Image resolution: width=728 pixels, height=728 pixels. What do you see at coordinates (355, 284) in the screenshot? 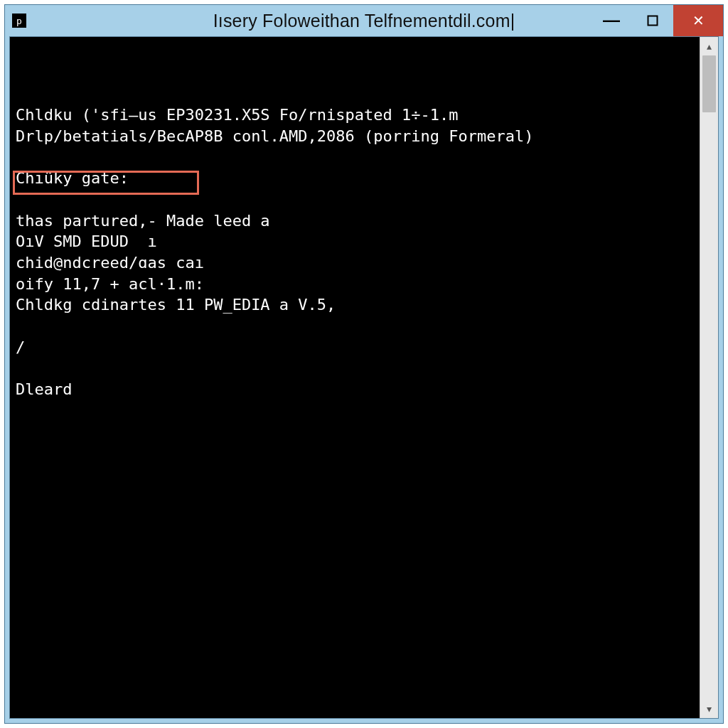
I see `terminal-line: oify 11,7 + acl·1.m:` at bounding box center [355, 284].